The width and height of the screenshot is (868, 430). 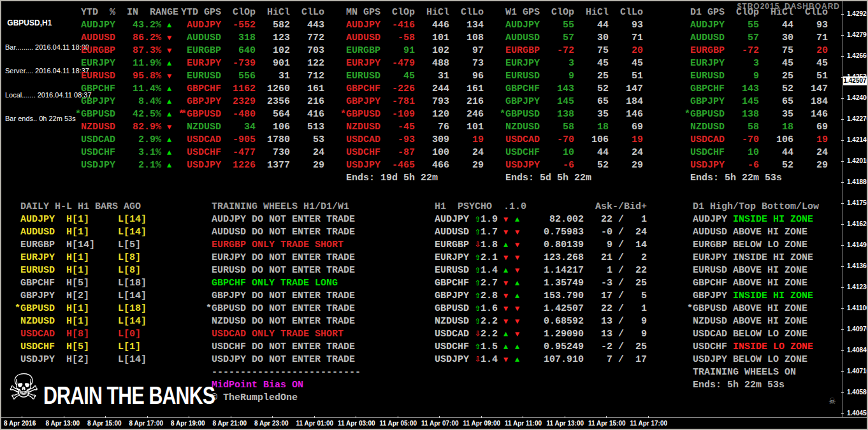 I want to click on price-tick, so click(x=843, y=330).